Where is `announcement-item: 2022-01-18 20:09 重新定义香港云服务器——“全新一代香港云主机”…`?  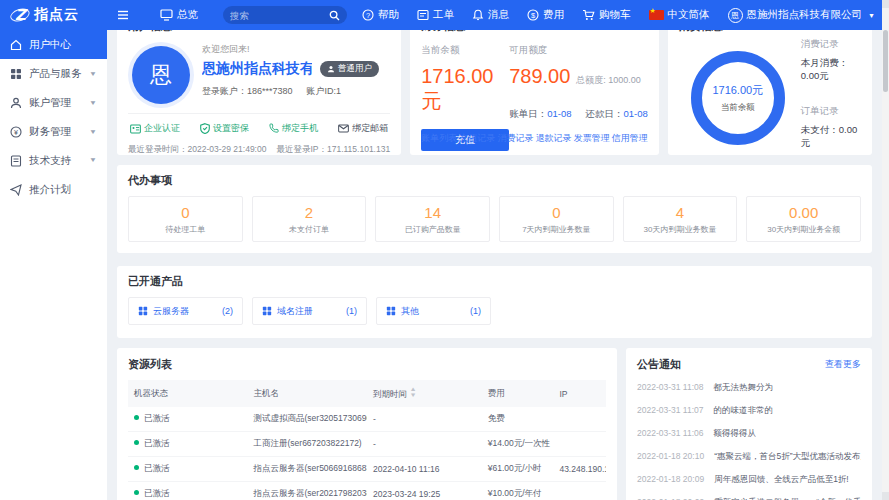
announcement-item: 2022-01-18 20:09 重新定义香港云服务器——“全新一代香港云主机”… is located at coordinates (749, 496).